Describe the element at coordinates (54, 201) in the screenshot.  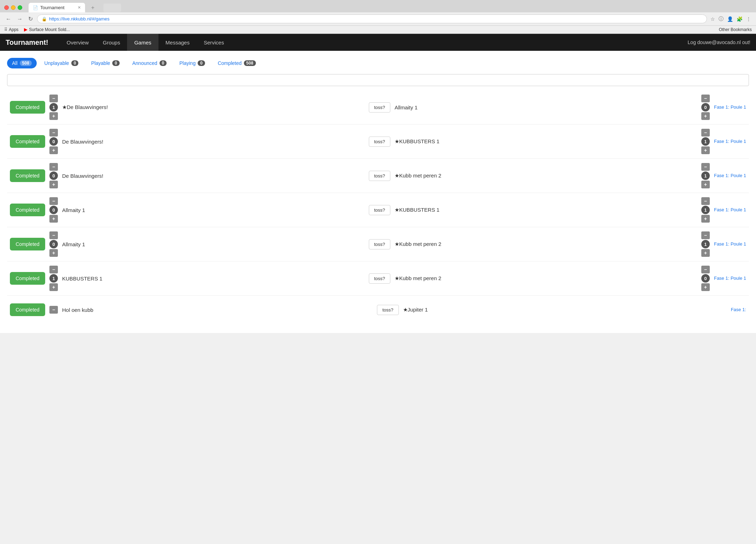
I see `score-decrease-left-3: −` at that location.